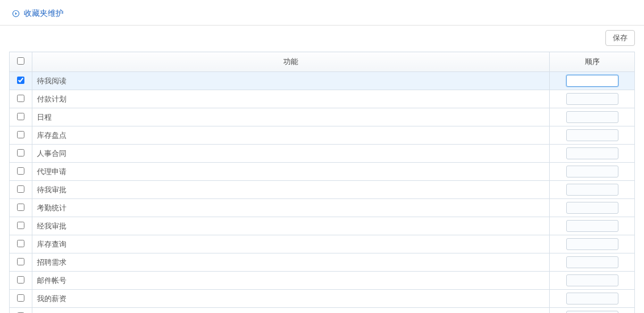 The image size is (644, 313). I want to click on toolbar: 保存, so click(322, 39).